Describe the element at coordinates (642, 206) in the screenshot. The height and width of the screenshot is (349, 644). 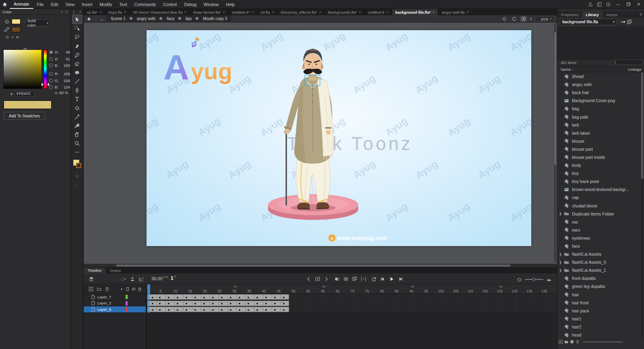
I see `library-scrollbar` at that location.